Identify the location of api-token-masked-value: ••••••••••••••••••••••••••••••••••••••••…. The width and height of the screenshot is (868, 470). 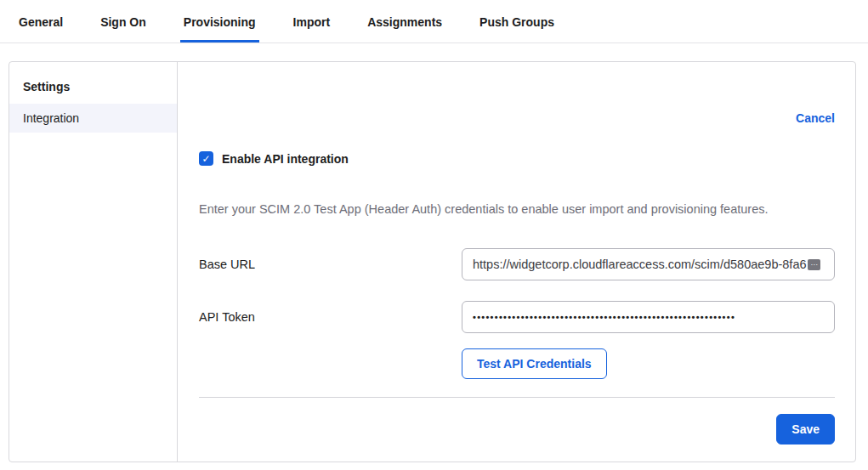
(604, 317).